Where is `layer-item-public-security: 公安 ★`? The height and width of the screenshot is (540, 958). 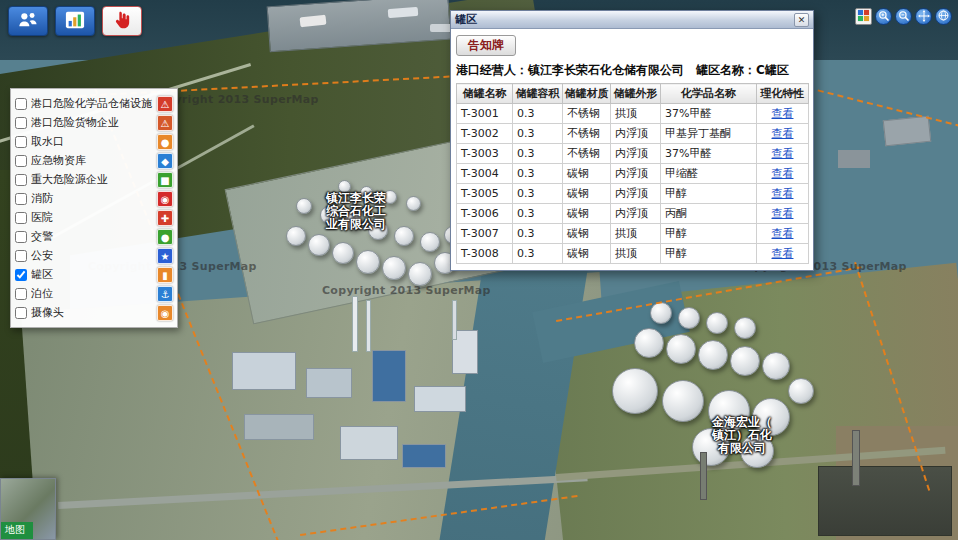
layer-item-public-security: 公安 ★ is located at coordinates (94, 256).